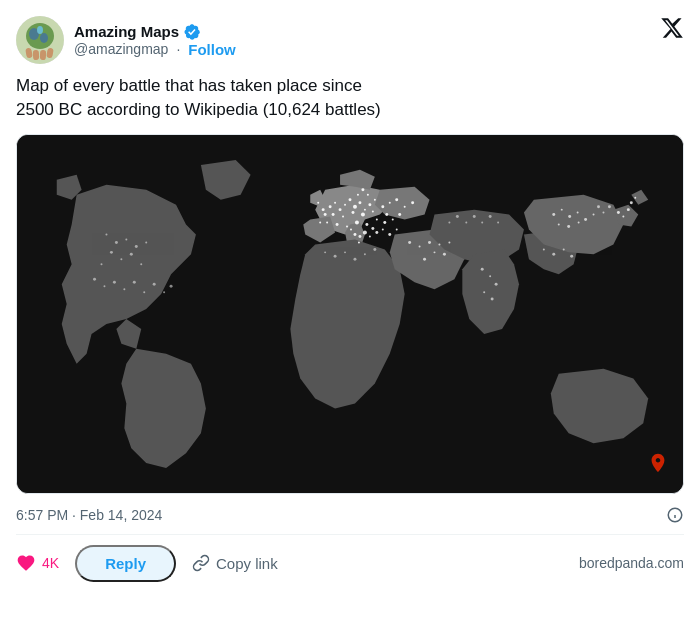 The width and height of the screenshot is (700, 642). Describe the element at coordinates (126, 564) in the screenshot. I see `reply-button: Reply` at that location.